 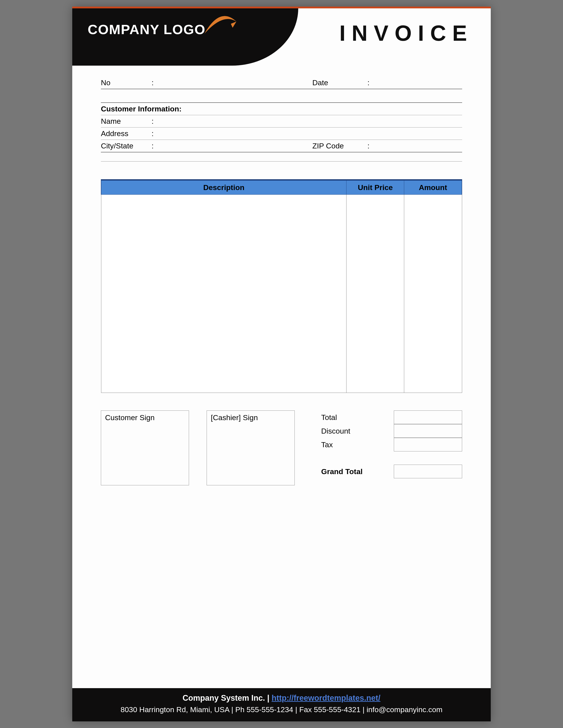 What do you see at coordinates (433, 294) in the screenshot?
I see `cell-amount` at bounding box center [433, 294].